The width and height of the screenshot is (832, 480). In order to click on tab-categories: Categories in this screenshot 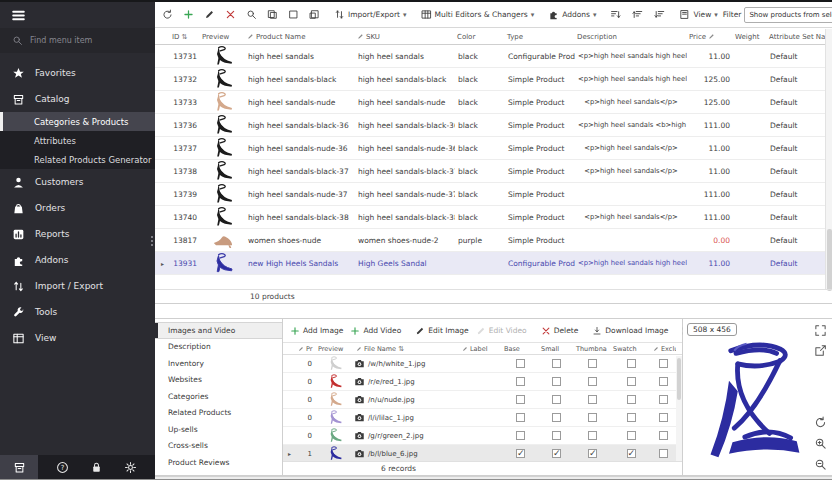, I will do `click(218, 396)`.